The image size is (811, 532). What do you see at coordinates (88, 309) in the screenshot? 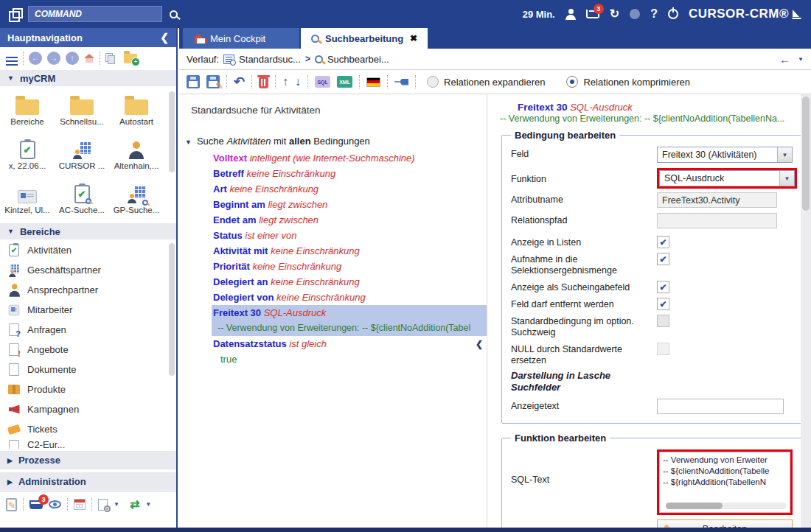
I see `sidebar-item-mitarbeiter: Mitarbeiter` at bounding box center [88, 309].